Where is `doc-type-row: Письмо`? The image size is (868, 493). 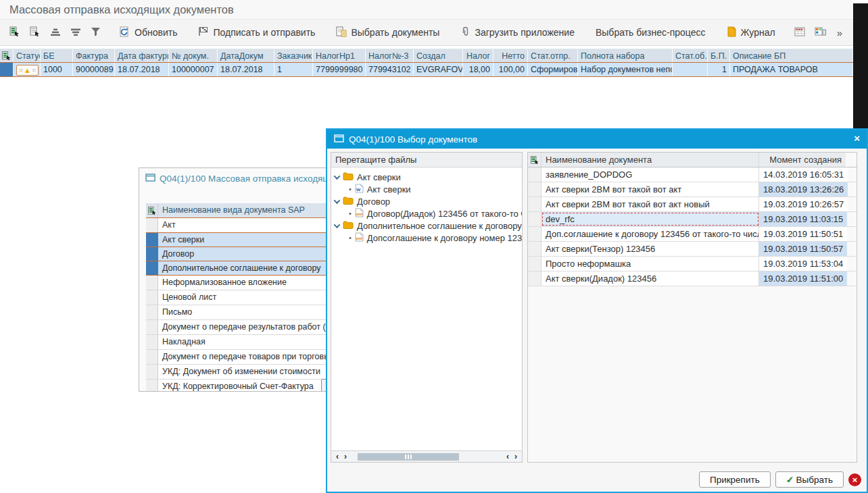 doc-type-row: Письмо is located at coordinates (247, 313).